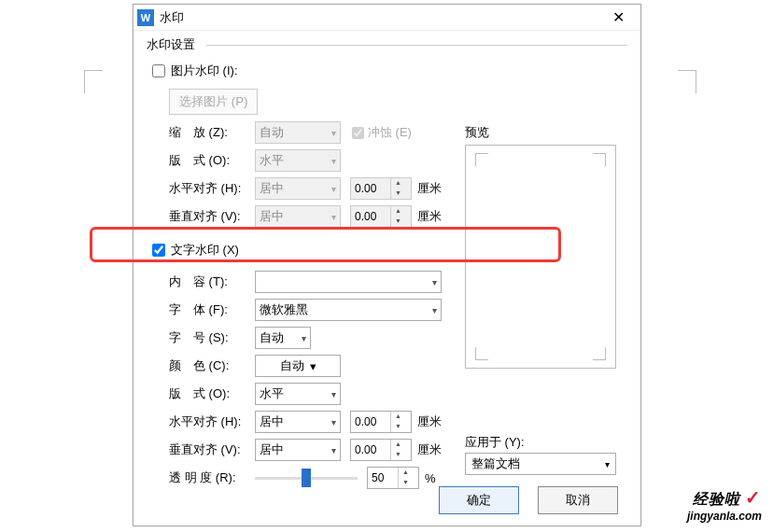 Image resolution: width=773 pixels, height=532 pixels. Describe the element at coordinates (393, 478) in the screenshot. I see `opacity-spinner: ▲▼` at that location.